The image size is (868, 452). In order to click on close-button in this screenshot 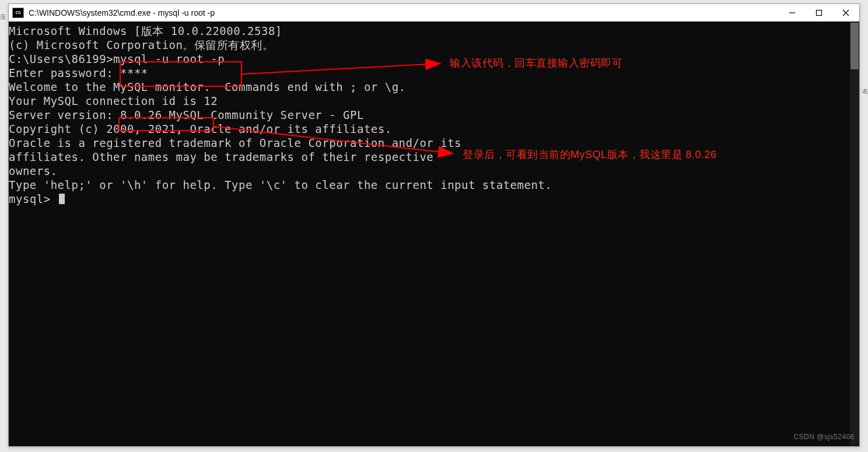, I will do `click(846, 13)`.